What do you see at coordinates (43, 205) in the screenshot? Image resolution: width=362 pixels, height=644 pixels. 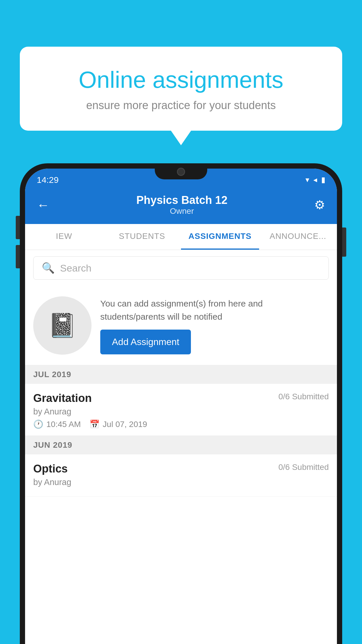 I see `back-button: ←` at bounding box center [43, 205].